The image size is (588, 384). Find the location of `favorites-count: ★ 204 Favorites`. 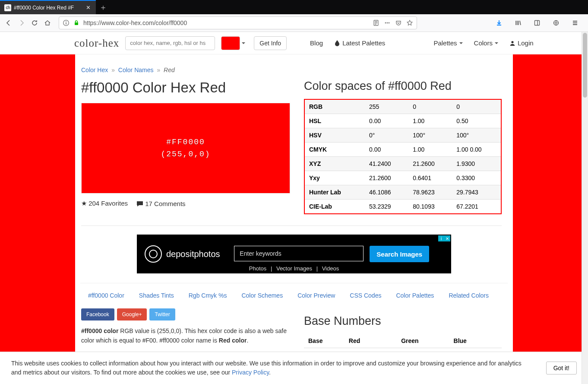

favorites-count: ★ 204 Favorites is located at coordinates (104, 203).